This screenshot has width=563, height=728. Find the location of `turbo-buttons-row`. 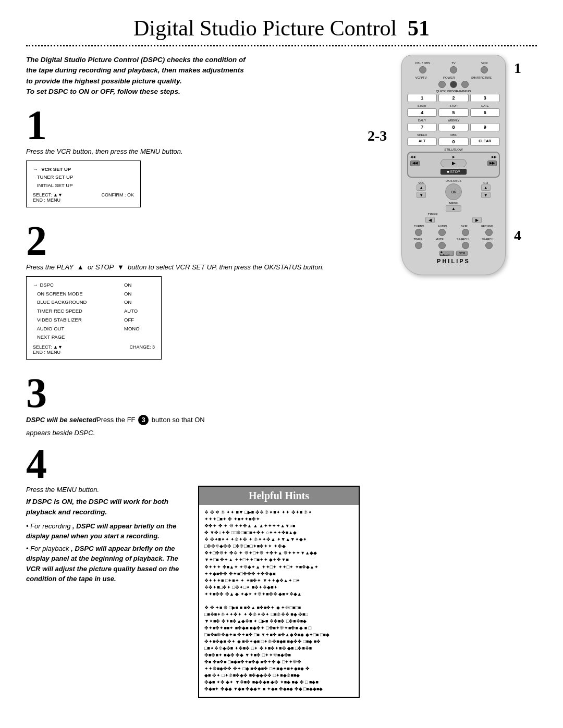

turbo-buttons-row is located at coordinates (454, 232).